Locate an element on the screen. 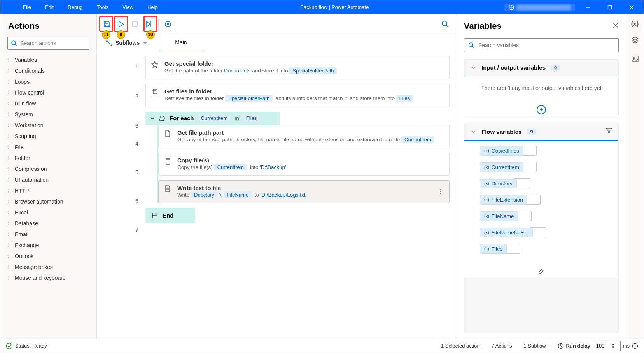 Image resolution: width=644 pixels, height=353 pixels. file-icon is located at coordinates (168, 134).